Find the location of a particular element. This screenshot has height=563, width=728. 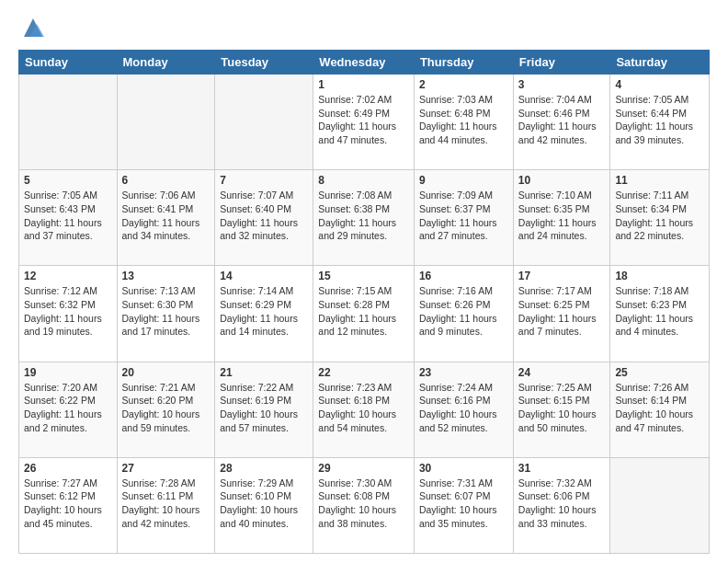

day-info: Sunrise: 7:27 AMSunset: 6:12 PMDaylight:… is located at coordinates (68, 504).